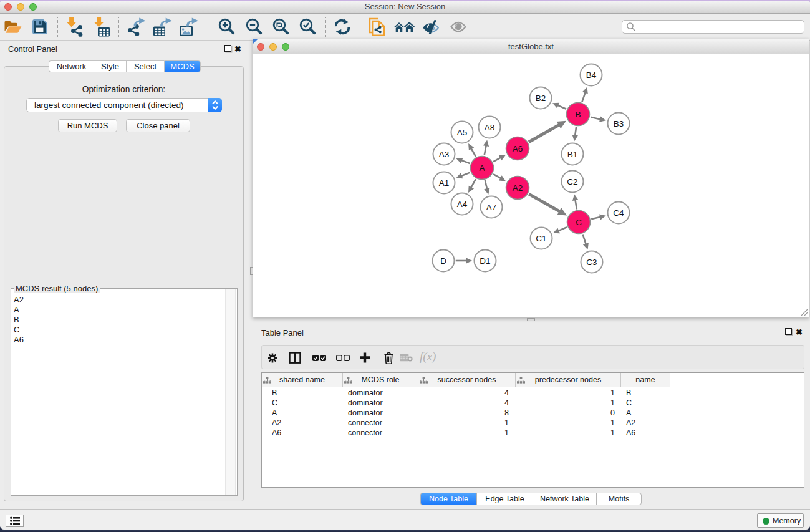  Describe the element at coordinates (463, 205) in the screenshot. I see `svg-text: A4` at that location.